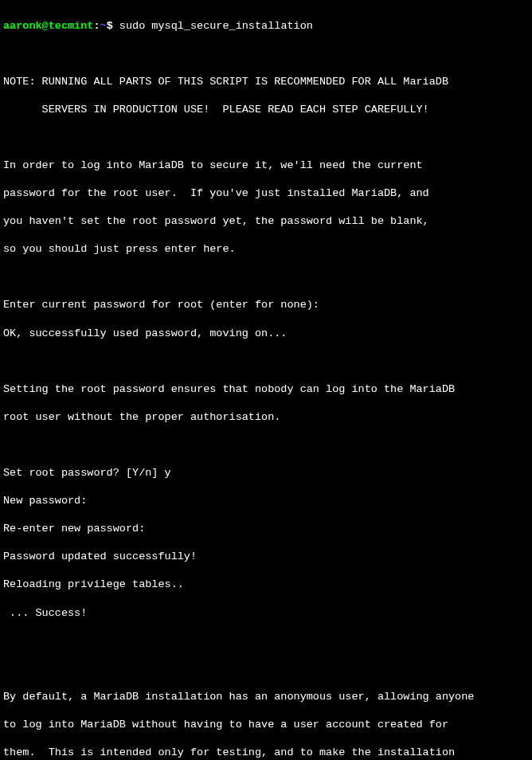  What do you see at coordinates (266, 417) in the screenshot?
I see `output-line: root user without the proper authorisati…` at bounding box center [266, 417].